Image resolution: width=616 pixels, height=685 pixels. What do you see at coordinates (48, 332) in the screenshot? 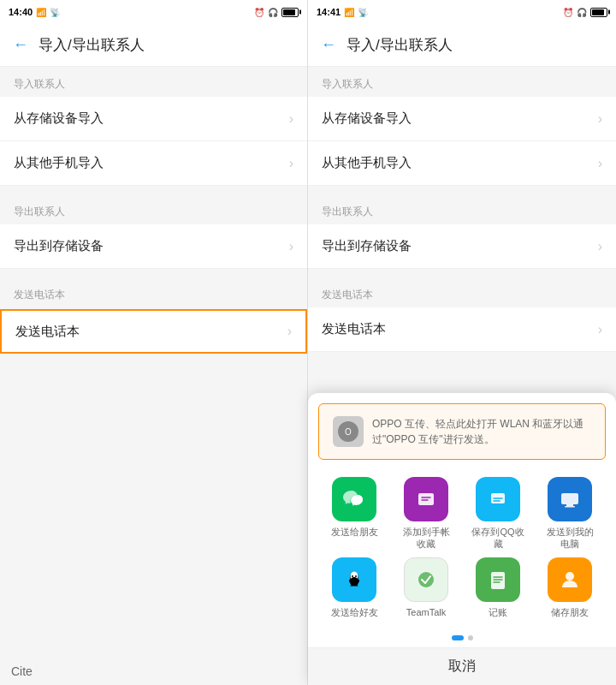
I see `left-send-phonebook-text: 发送电话本` at bounding box center [48, 332].